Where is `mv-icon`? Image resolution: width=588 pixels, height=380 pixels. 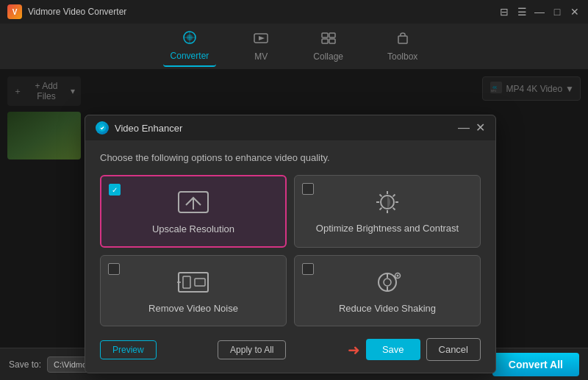 mv-icon is located at coordinates (261, 40).